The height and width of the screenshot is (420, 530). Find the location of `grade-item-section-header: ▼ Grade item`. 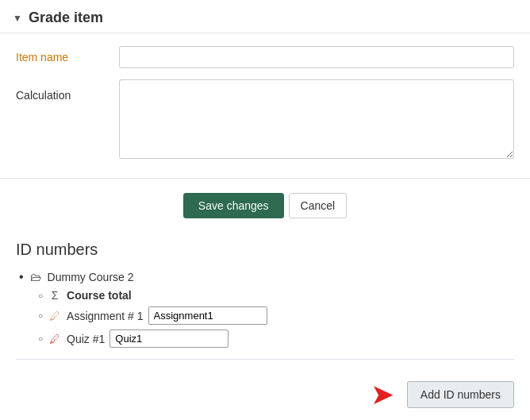

grade-item-section-header: ▼ Grade item is located at coordinates (265, 17).